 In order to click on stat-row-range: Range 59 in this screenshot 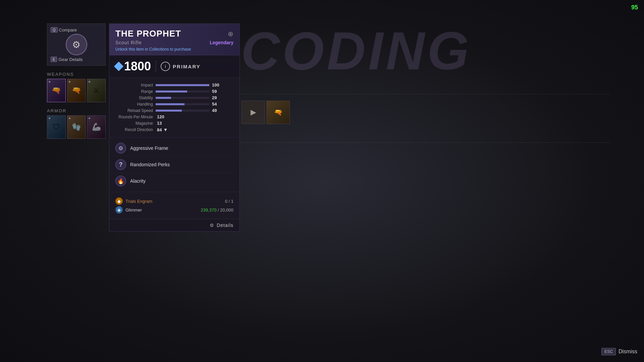, I will do `click(174, 91)`.